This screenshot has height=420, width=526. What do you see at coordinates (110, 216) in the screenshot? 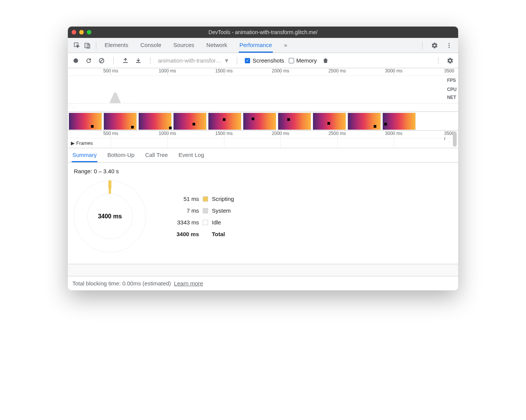
I see `donut-total-label: 3400 ms` at bounding box center [110, 216].